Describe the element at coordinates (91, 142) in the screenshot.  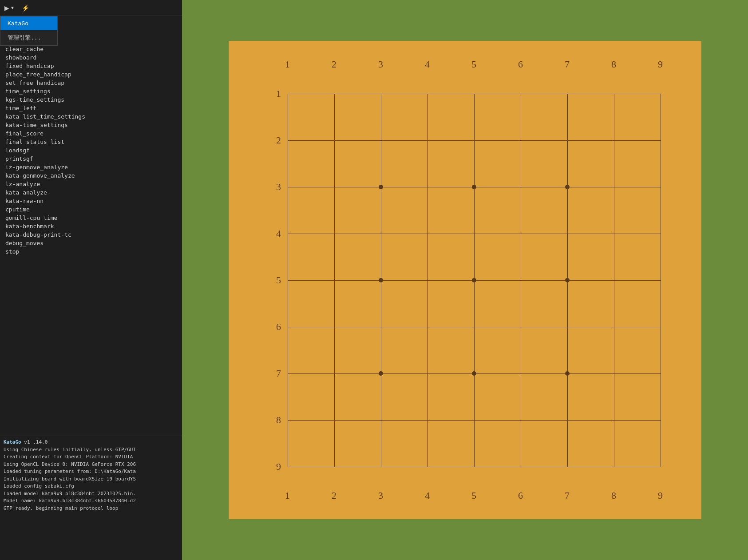
I see `command-item: final_status_list` at that location.